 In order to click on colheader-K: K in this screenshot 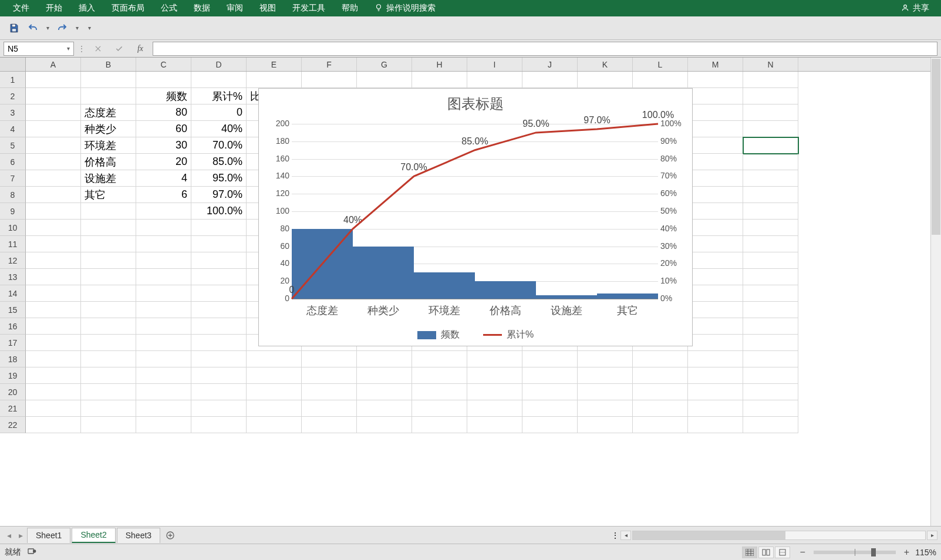, I will do `click(605, 65)`.